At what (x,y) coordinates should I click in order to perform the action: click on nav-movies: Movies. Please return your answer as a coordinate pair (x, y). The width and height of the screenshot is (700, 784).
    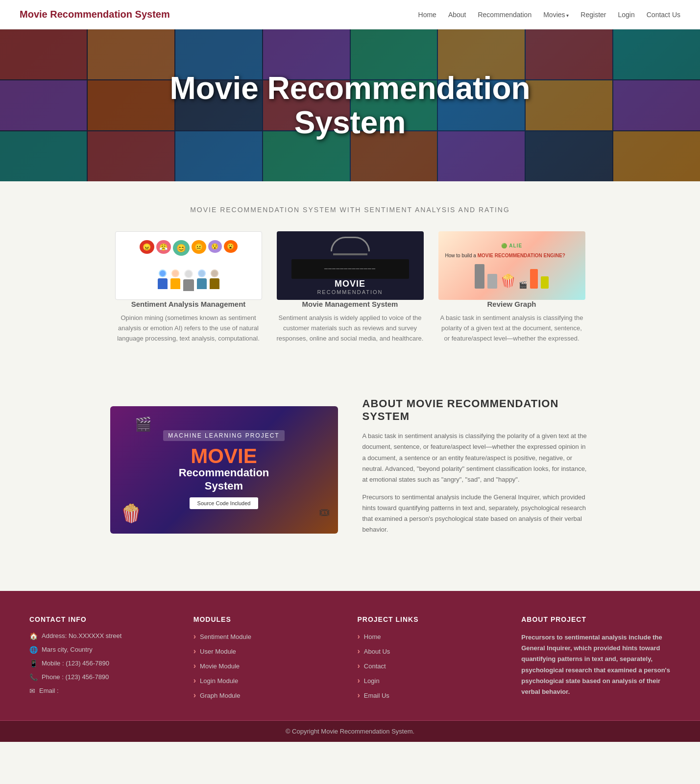
    Looking at the image, I should click on (556, 15).